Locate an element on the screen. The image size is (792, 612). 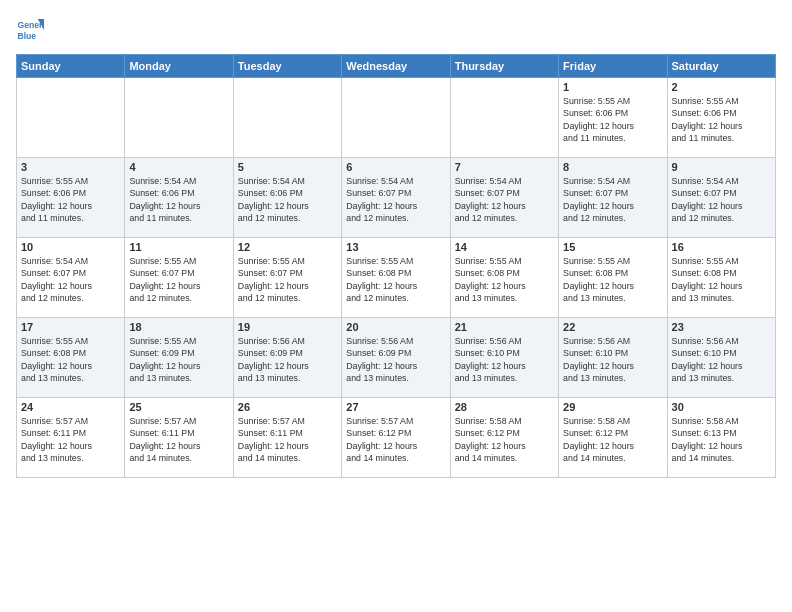
day-number: 9 is located at coordinates (722, 167).